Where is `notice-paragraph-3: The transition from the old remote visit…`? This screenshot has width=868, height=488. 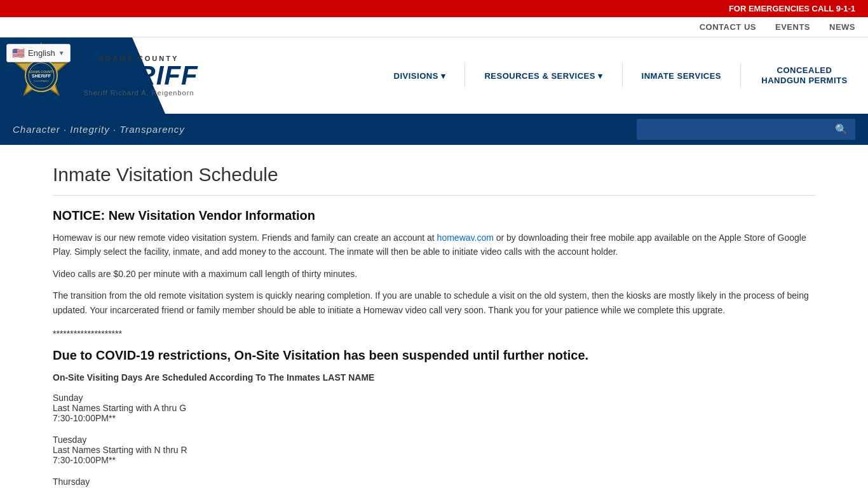 notice-paragraph-3: The transition from the old remote visit… is located at coordinates (434, 302).